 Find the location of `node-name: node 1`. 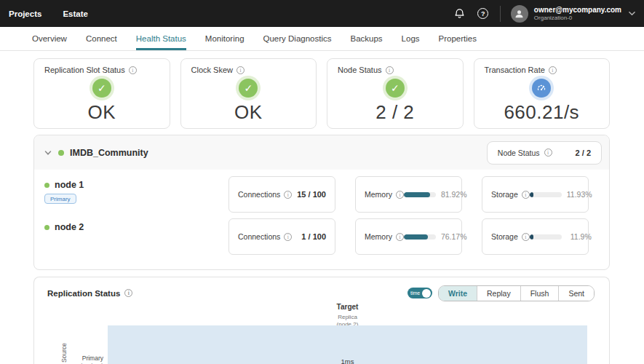

node-name: node 1 is located at coordinates (69, 185).